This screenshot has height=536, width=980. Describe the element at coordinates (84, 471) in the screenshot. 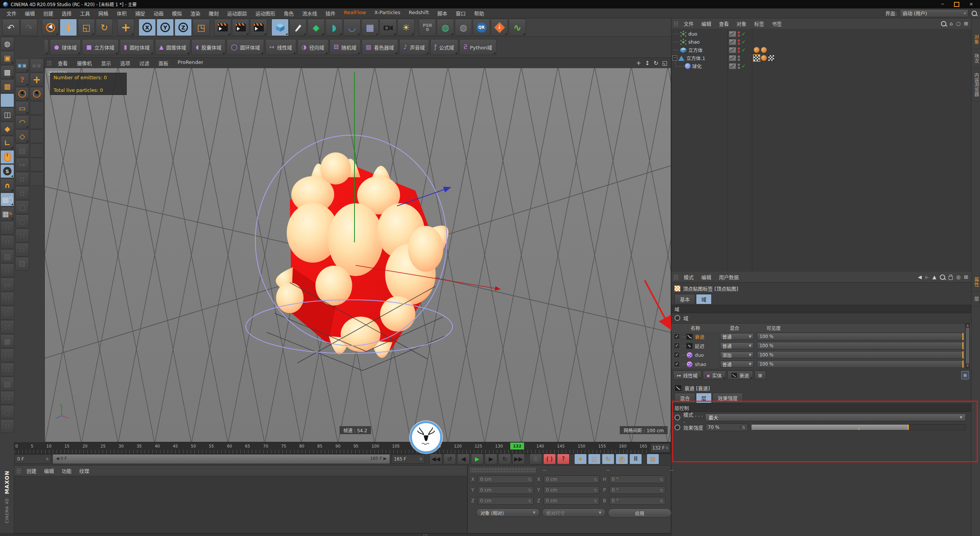

I see `material-menu-item: 纹理` at that location.